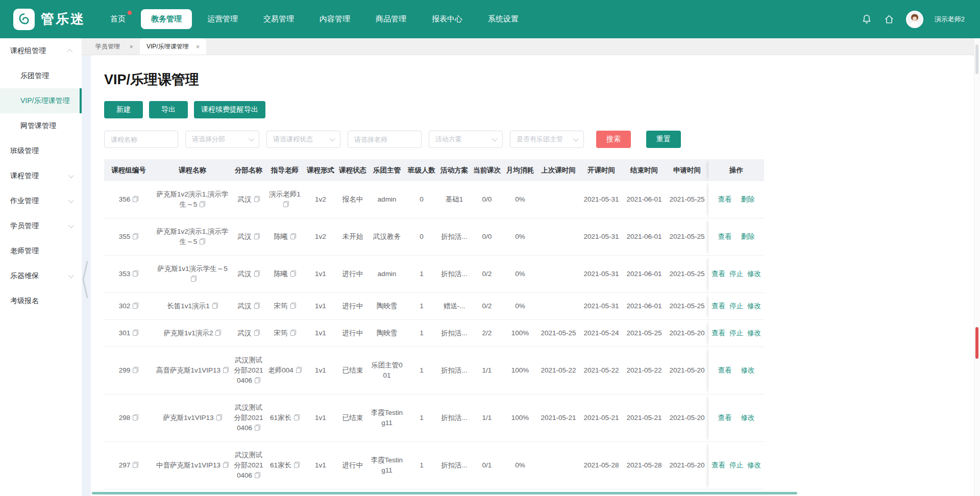 Image resolution: width=980 pixels, height=496 pixels. I want to click on sidebar-item: 课程管理, so click(41, 176).